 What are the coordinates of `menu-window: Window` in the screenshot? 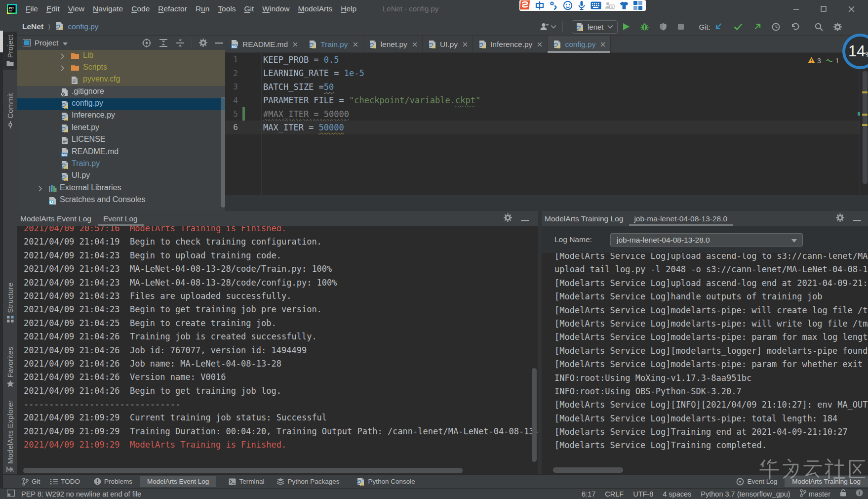 It's located at (276, 9).